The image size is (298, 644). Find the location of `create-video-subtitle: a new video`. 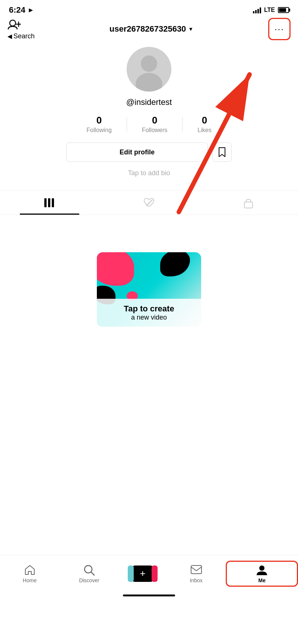

create-video-subtitle: a new video is located at coordinates (149, 318).